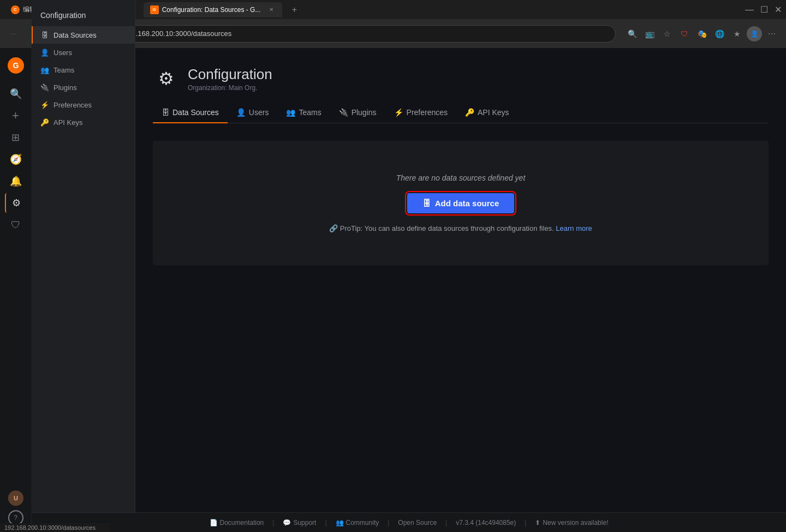 The width and height of the screenshot is (786, 532). Describe the element at coordinates (271, 10) in the screenshot. I see `tab-close-2: ✕` at that location.